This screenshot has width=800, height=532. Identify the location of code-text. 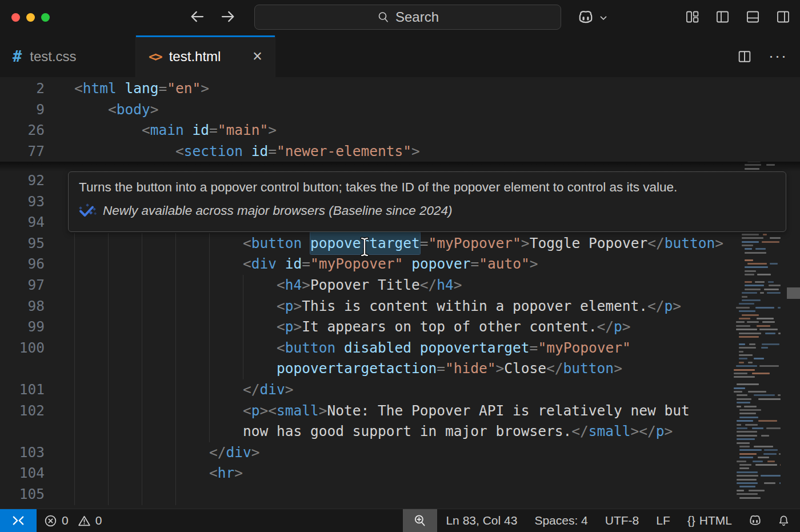
(142, 495).